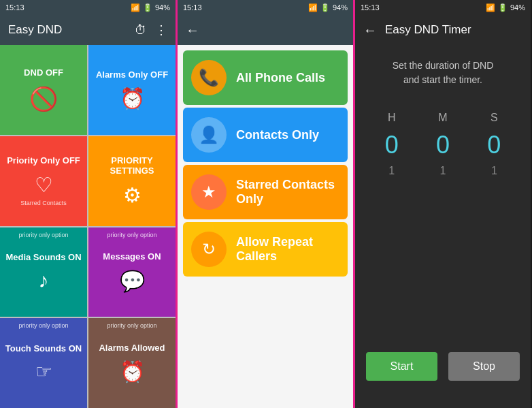 The height and width of the screenshot is (408, 532). I want to click on tile-priority-settings: PRIORITY SETTINGS ⚙, so click(132, 181).